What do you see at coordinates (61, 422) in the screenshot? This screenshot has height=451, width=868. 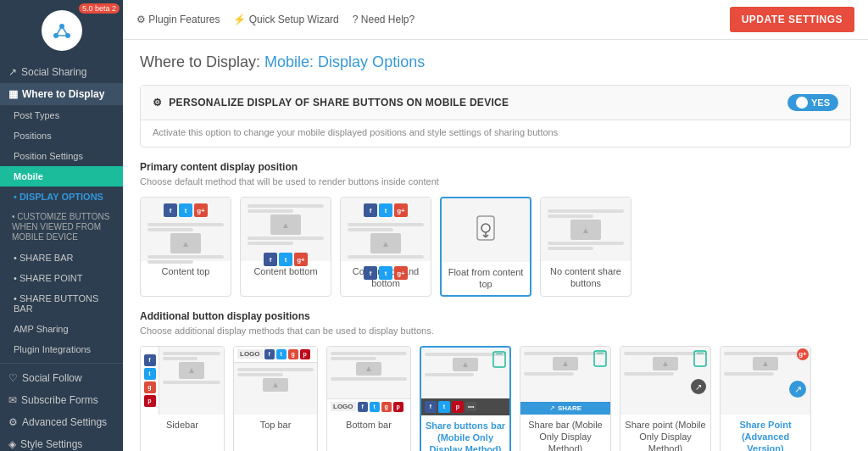 I see `sidebar-item-advanced-settings: ⚙ Advanced Settings` at bounding box center [61, 422].